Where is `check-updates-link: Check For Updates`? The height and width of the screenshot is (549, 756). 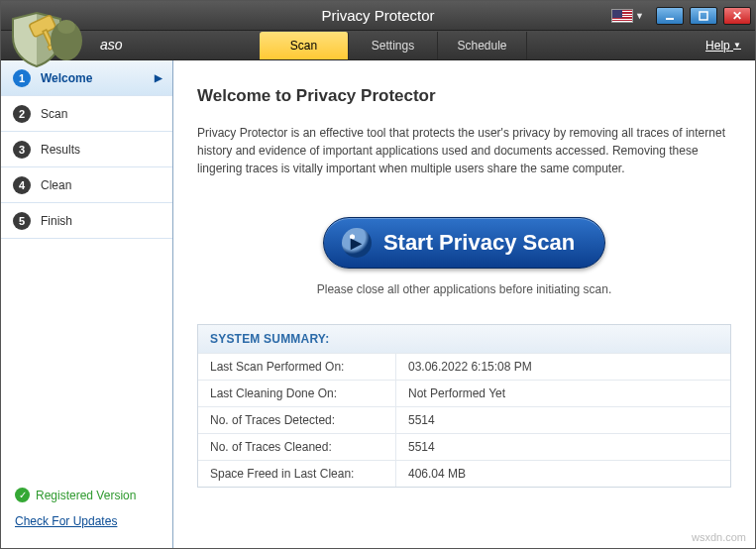 check-updates-link: Check For Updates is located at coordinates (65, 521).